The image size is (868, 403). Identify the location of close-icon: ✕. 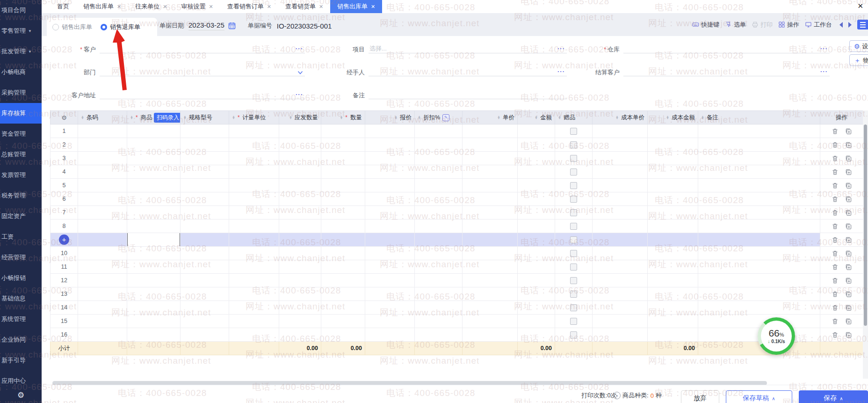
(861, 6).